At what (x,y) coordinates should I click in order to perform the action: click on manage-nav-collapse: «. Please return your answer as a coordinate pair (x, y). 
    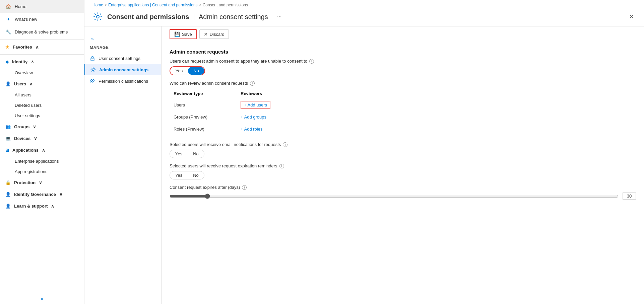
    Looking at the image, I should click on (92, 39).